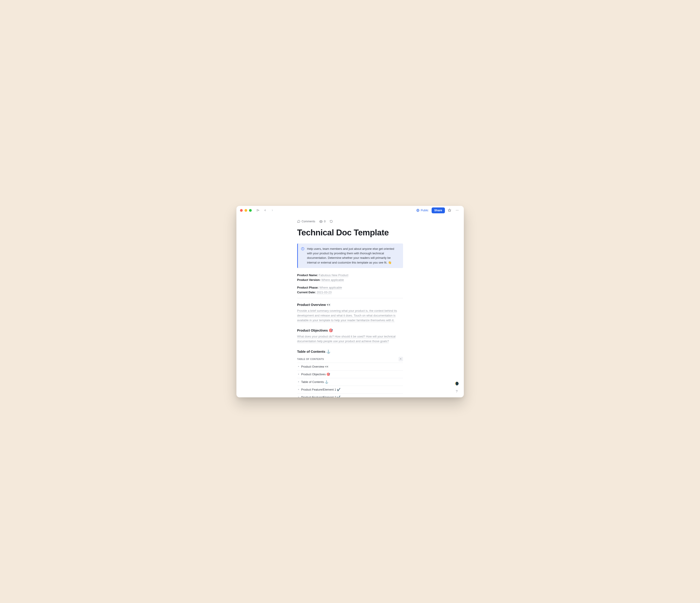 The image size is (700, 603). What do you see at coordinates (303, 256) in the screenshot?
I see `info-icon` at bounding box center [303, 256].